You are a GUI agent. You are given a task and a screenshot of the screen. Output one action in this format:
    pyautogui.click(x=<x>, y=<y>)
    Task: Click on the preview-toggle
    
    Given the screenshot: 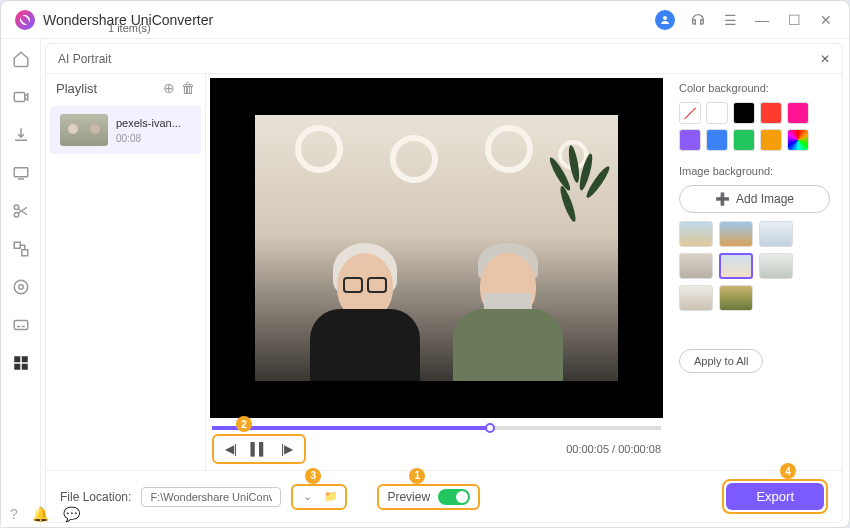 What is the action you would take?
    pyautogui.click(x=454, y=497)
    